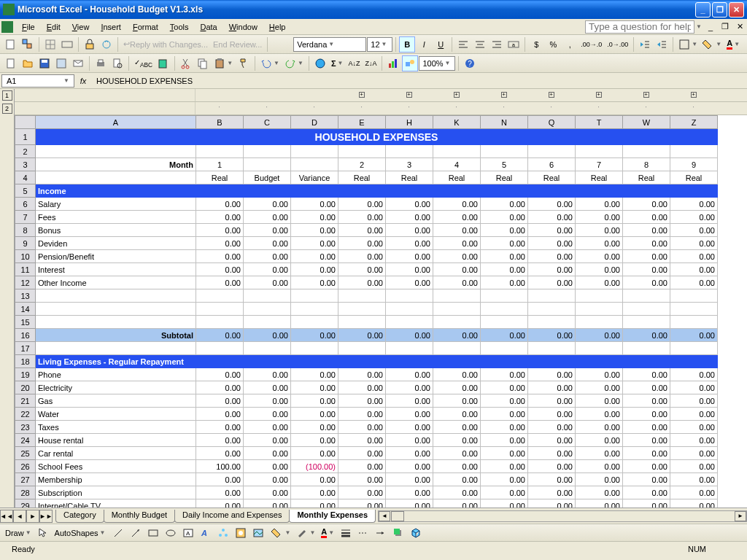 Image resolution: width=747 pixels, height=560 pixels. Describe the element at coordinates (116, 257) in the screenshot. I see `item-label: Pension/Benefit` at that location.